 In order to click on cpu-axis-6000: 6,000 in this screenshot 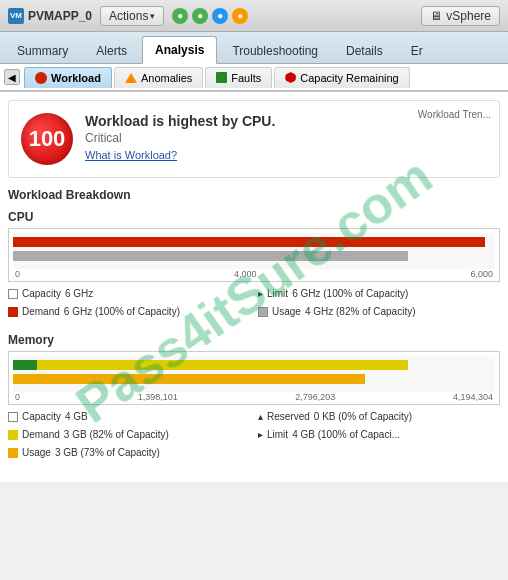, I will do `click(482, 274)`.